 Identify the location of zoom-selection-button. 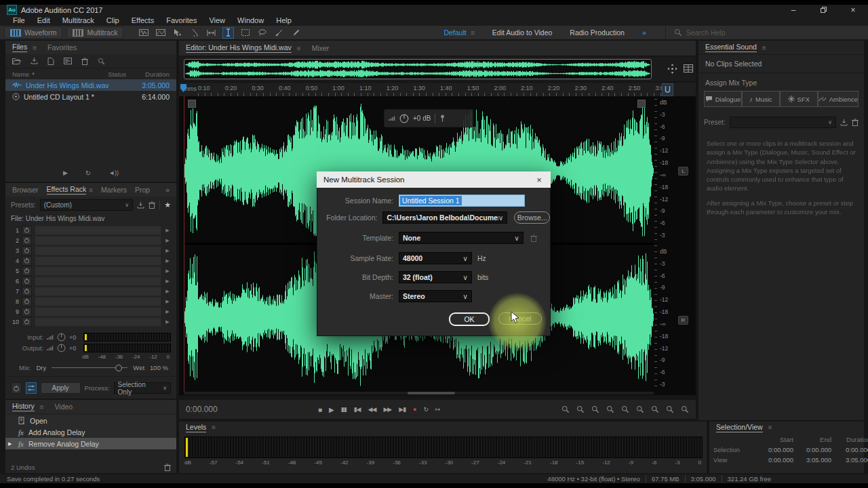
(670, 409).